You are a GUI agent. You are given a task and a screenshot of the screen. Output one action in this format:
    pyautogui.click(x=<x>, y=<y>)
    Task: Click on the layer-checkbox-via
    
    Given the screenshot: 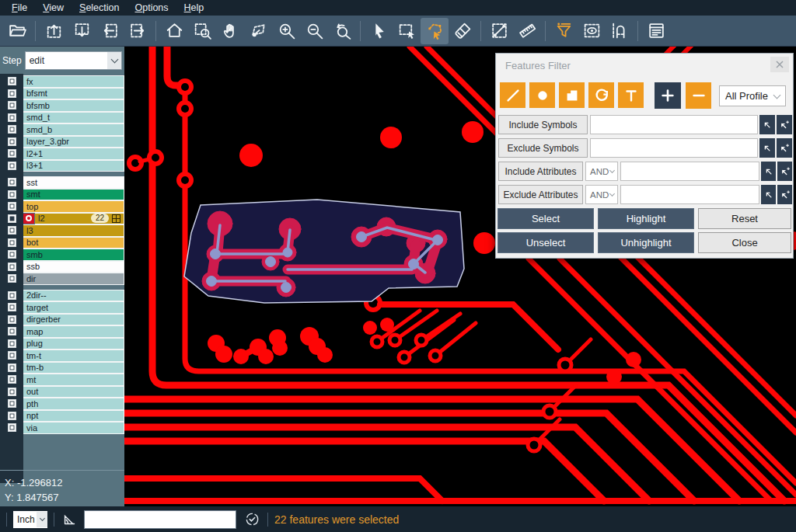 What is the action you would take?
    pyautogui.click(x=12, y=427)
    